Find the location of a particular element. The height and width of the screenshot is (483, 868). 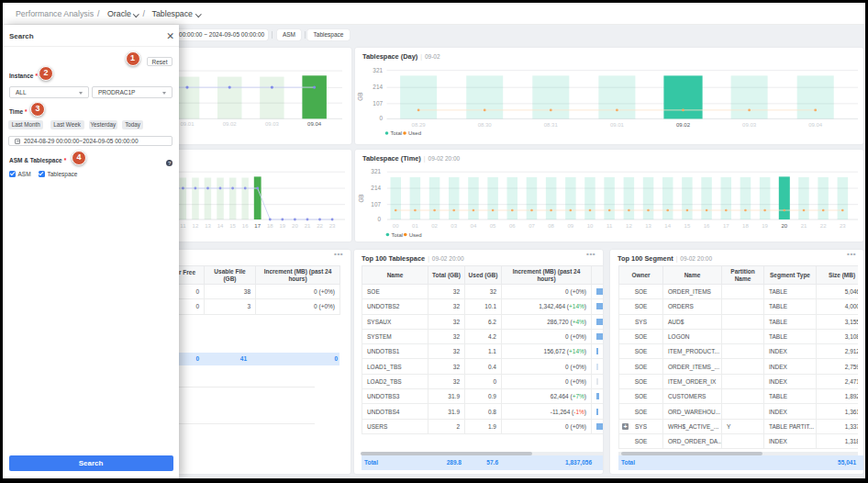

svg-text: 06 is located at coordinates (512, 226).